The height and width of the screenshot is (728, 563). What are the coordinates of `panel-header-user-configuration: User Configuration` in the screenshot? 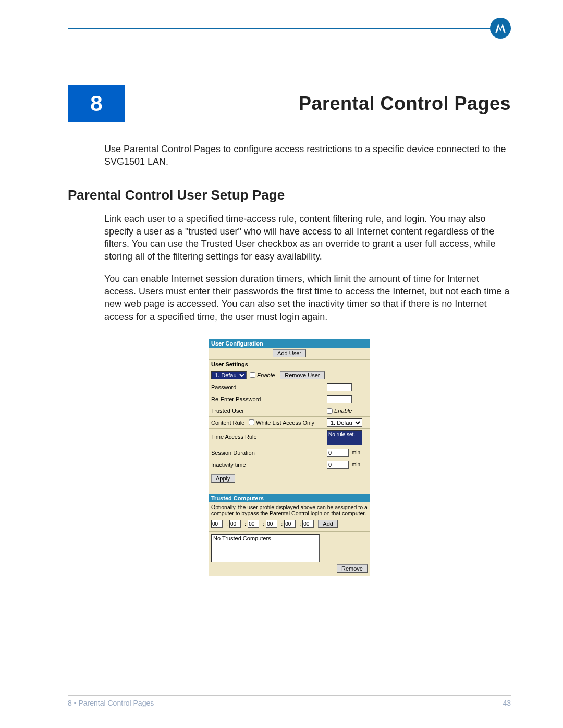 It's located at (289, 343).